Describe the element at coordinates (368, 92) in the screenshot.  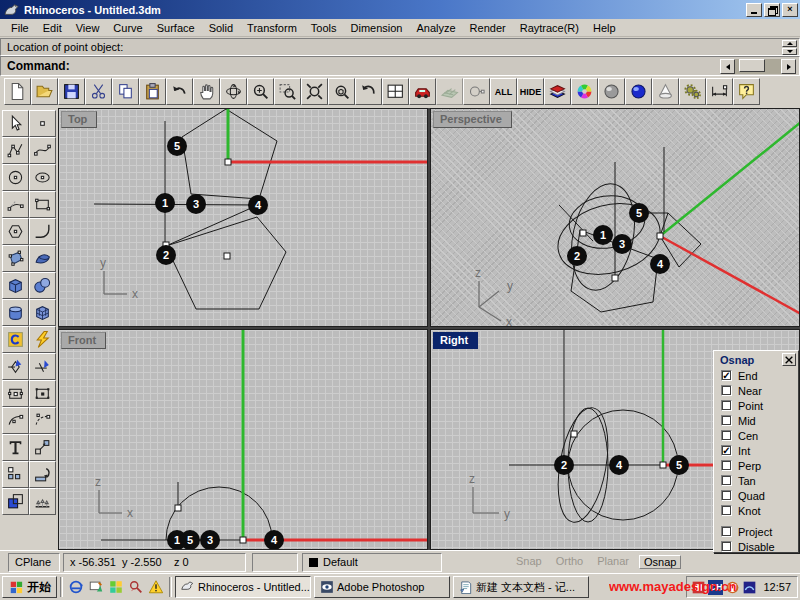
I see `undo-view-button` at that location.